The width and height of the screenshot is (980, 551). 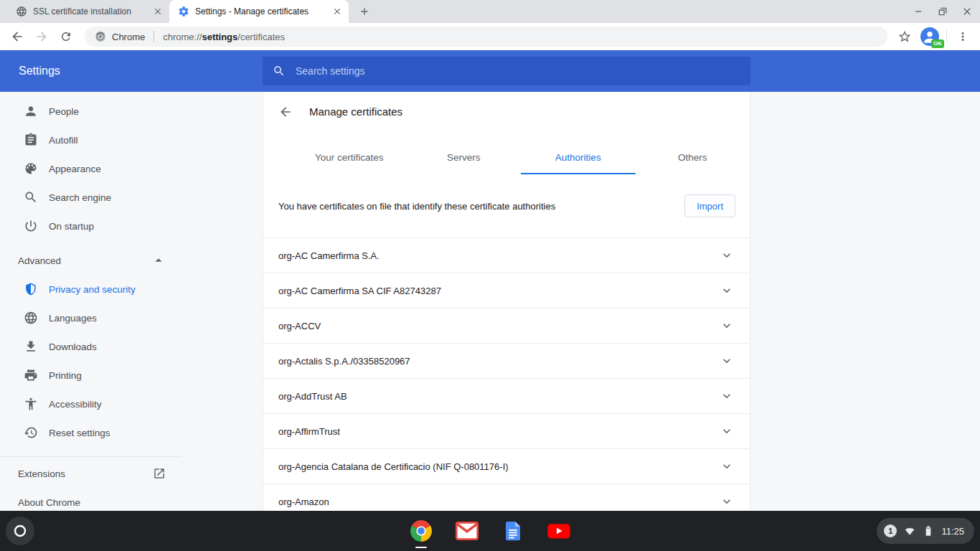 I want to click on browser-tab-ssl-certificate: SSL certificate installation, so click(x=88, y=11).